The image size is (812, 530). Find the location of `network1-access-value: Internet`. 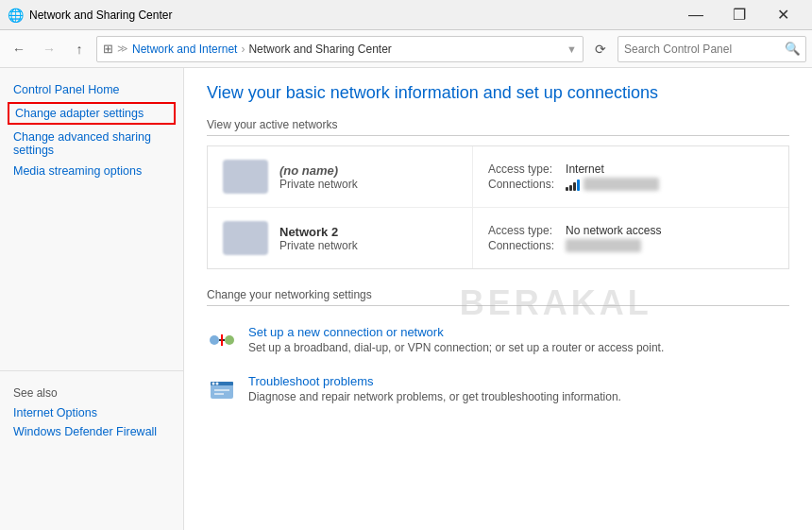

network1-access-value: Internet is located at coordinates (612, 169).